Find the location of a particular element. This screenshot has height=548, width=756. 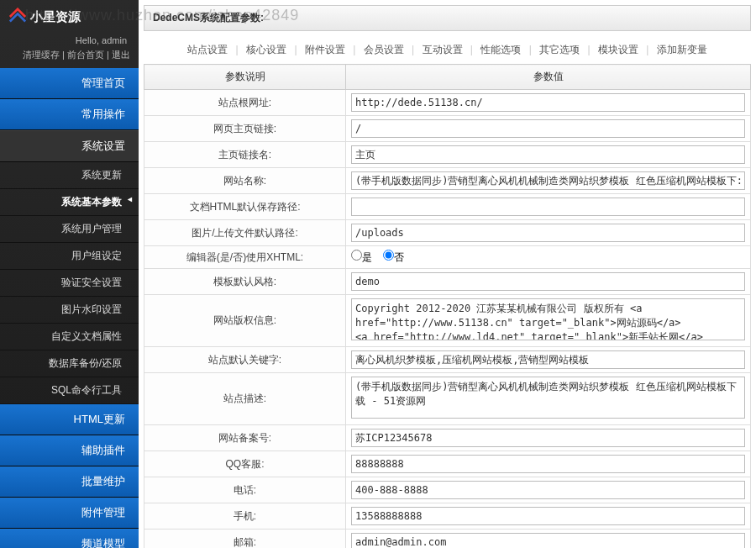

label-qq: QQ客服: is located at coordinates (245, 464).